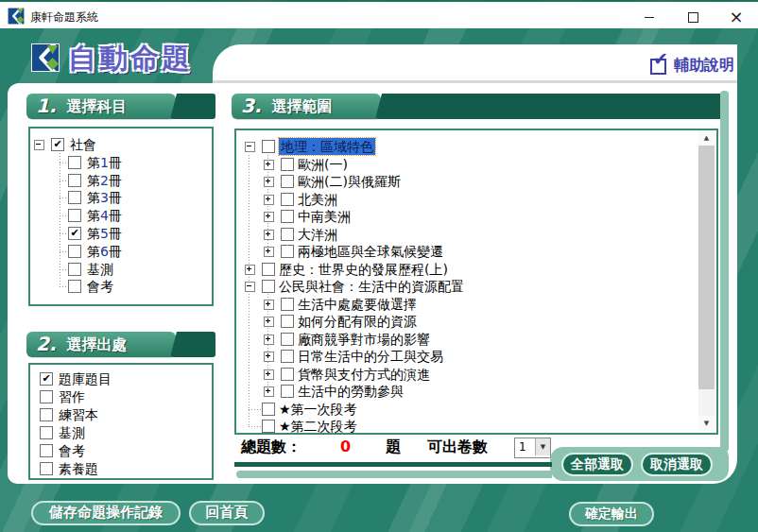 The width and height of the screenshot is (758, 532). What do you see at coordinates (370, 356) in the screenshot?
I see `tree-item-label: 日常生活中的分工與交易` at bounding box center [370, 356].